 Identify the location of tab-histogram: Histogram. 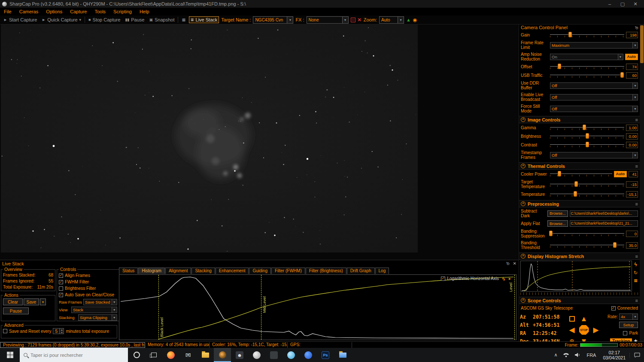
(152, 271).